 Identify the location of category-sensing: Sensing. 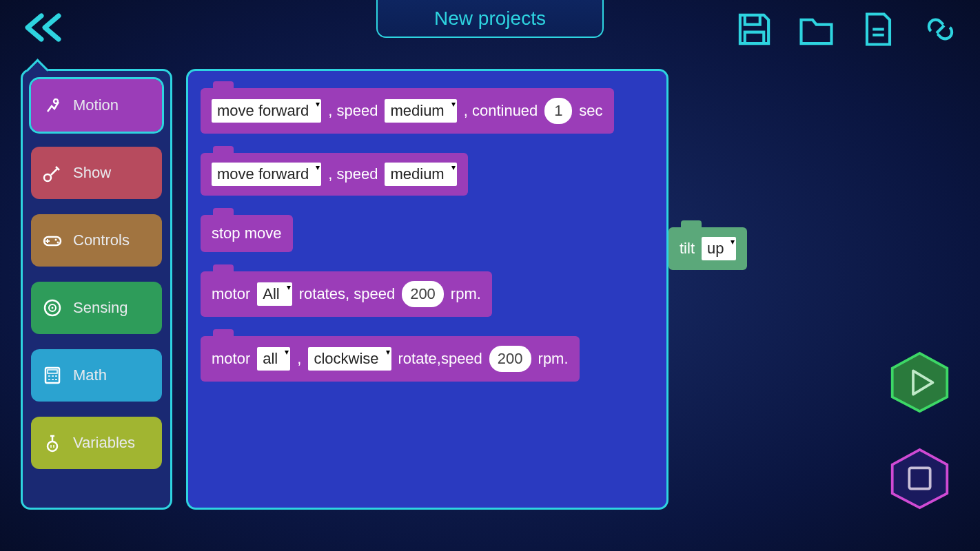
(96, 308).